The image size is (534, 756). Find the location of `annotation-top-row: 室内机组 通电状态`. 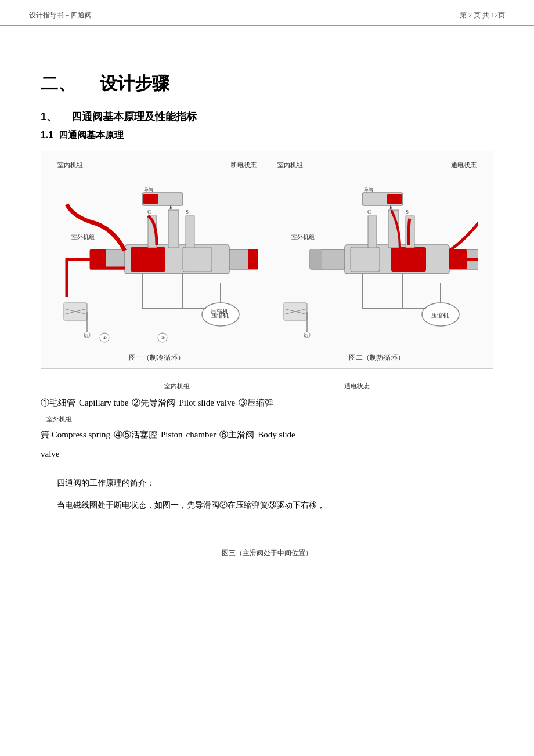

annotation-top-row: 室内机组 通电状态 is located at coordinates (267, 386).